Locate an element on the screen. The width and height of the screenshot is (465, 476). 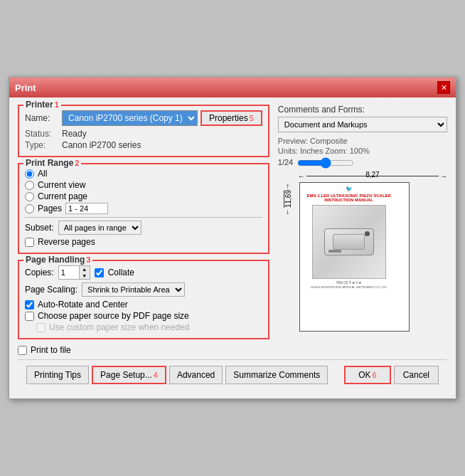
print-to-file-label: Print to file is located at coordinates (51, 350).